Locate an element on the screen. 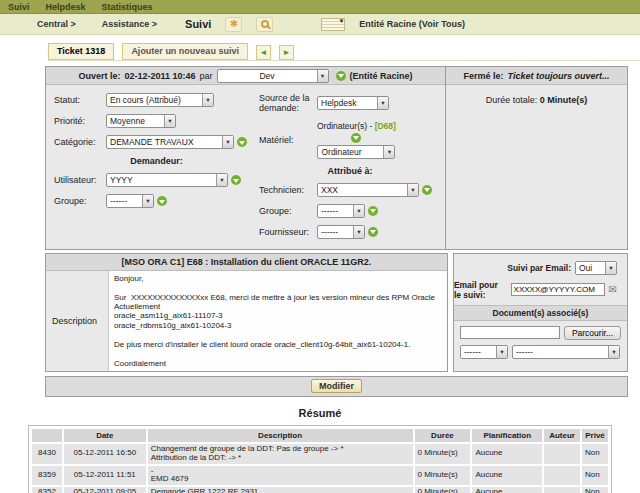 This screenshot has height=493, width=640. email-followup-label: Suivi par Email: is located at coordinates (539, 268).